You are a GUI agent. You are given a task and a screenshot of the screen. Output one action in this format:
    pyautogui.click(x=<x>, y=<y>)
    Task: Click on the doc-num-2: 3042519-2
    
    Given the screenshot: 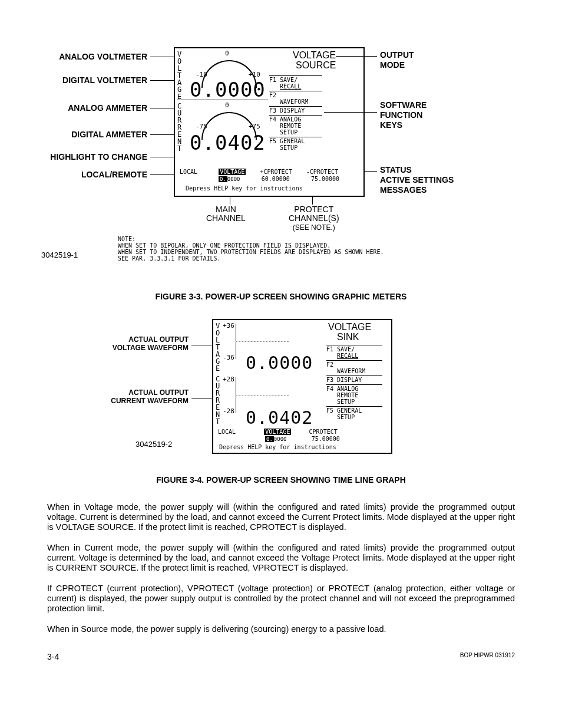 What is the action you would take?
    pyautogui.click(x=154, y=444)
    